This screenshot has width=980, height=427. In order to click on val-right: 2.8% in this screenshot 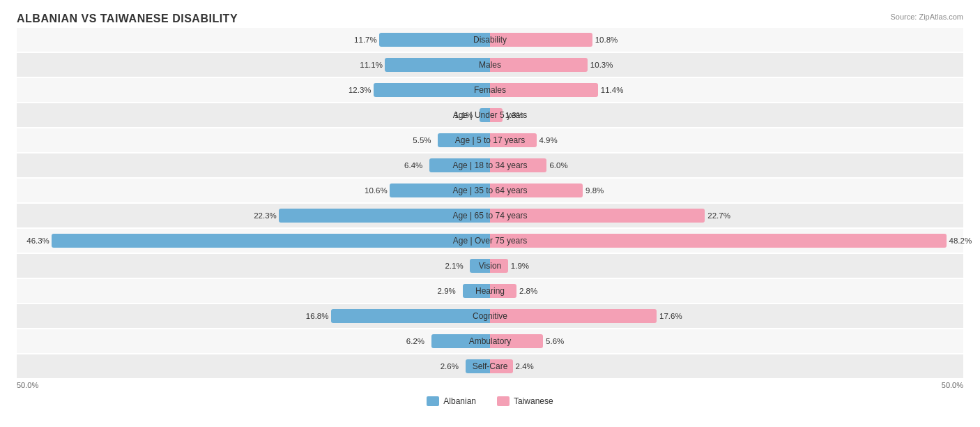, I will do `click(528, 291)`.